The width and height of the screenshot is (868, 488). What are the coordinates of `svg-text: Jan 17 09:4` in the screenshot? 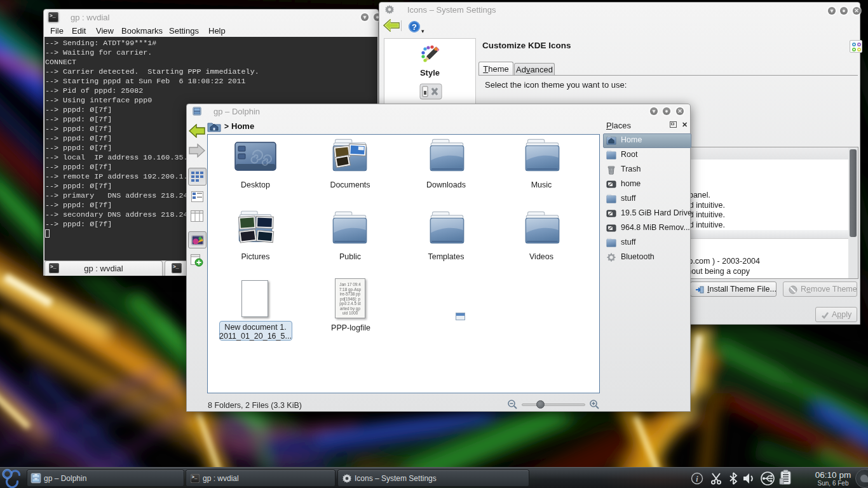 It's located at (350, 285).